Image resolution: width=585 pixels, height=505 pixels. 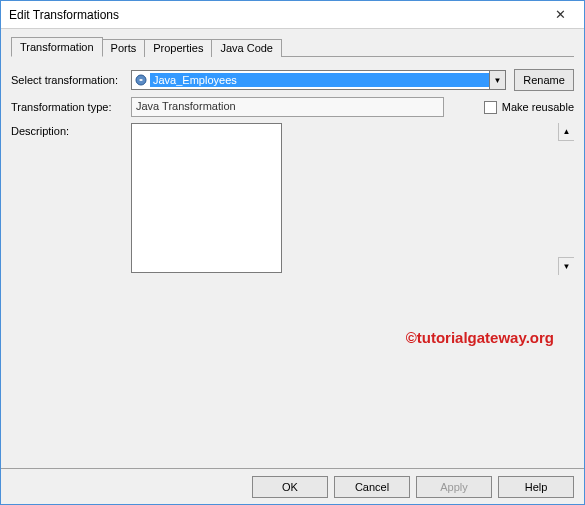 What do you see at coordinates (206, 198) in the screenshot?
I see `description-textarea` at bounding box center [206, 198].